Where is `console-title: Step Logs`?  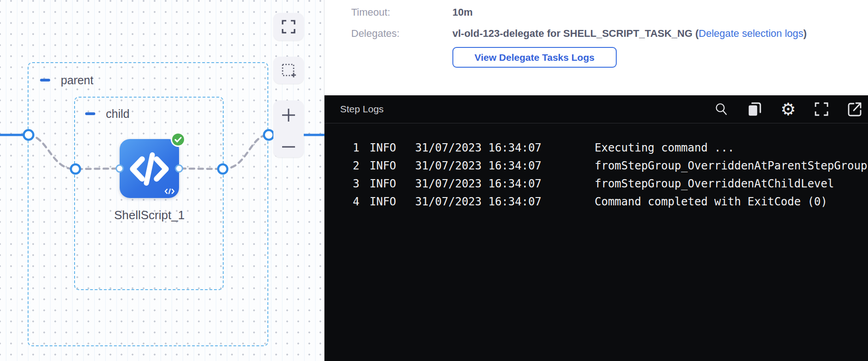
console-title: Step Logs is located at coordinates (362, 109).